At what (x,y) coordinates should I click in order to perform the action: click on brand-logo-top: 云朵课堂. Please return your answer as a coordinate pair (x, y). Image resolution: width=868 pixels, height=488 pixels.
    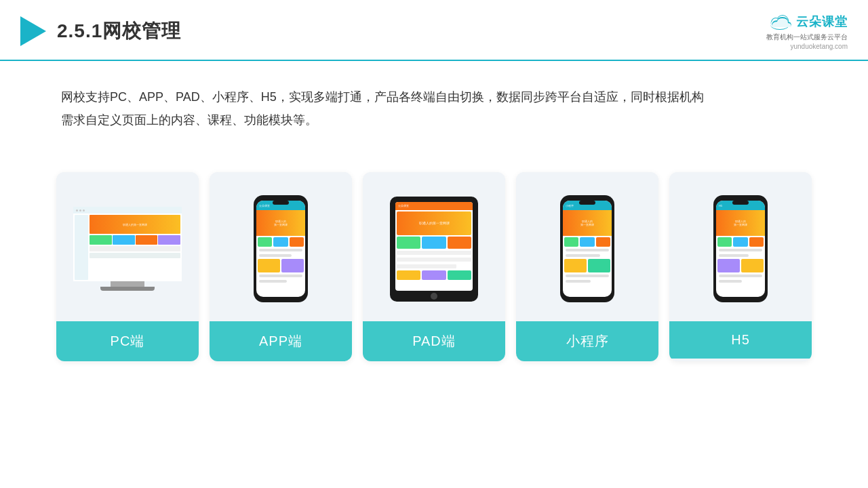
    Looking at the image, I should click on (808, 22).